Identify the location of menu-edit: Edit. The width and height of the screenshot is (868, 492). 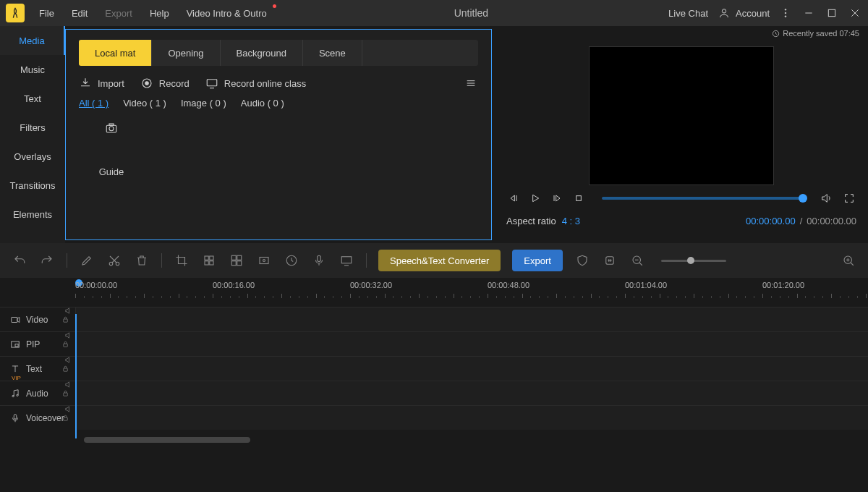
(80, 13).